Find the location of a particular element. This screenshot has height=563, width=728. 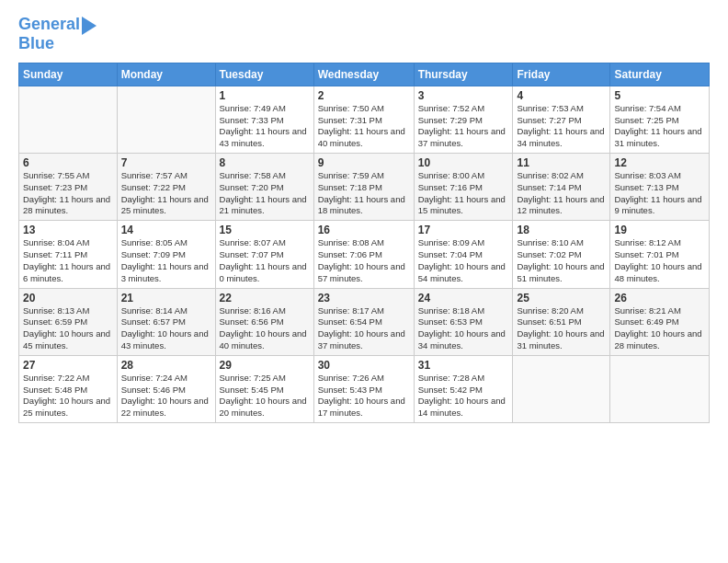

day-info: Sunrise: 8:18 AM Sunset: 6:53 PM Dayligh… is located at coordinates (463, 329).